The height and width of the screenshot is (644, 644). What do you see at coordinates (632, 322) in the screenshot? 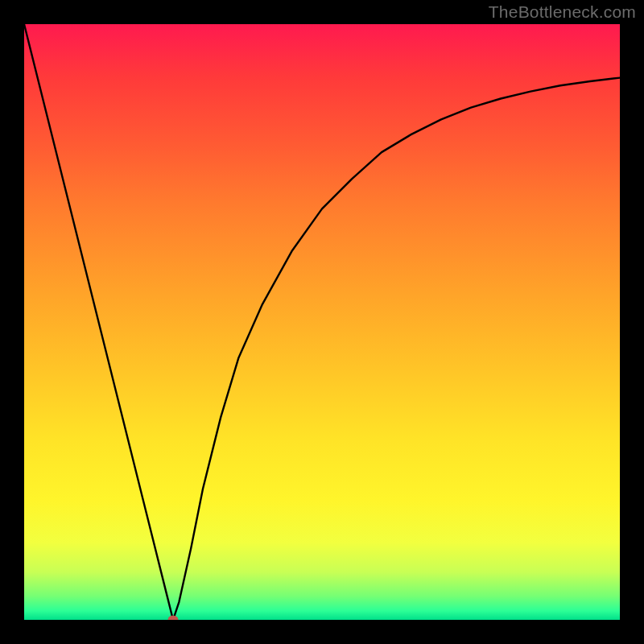
I see `frame-right` at bounding box center [632, 322].